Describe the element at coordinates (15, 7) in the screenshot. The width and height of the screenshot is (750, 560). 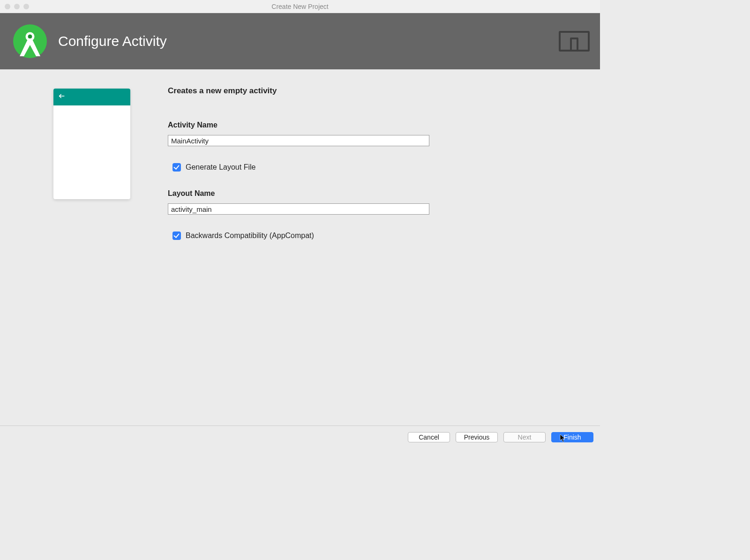
I see `window-controls` at that location.